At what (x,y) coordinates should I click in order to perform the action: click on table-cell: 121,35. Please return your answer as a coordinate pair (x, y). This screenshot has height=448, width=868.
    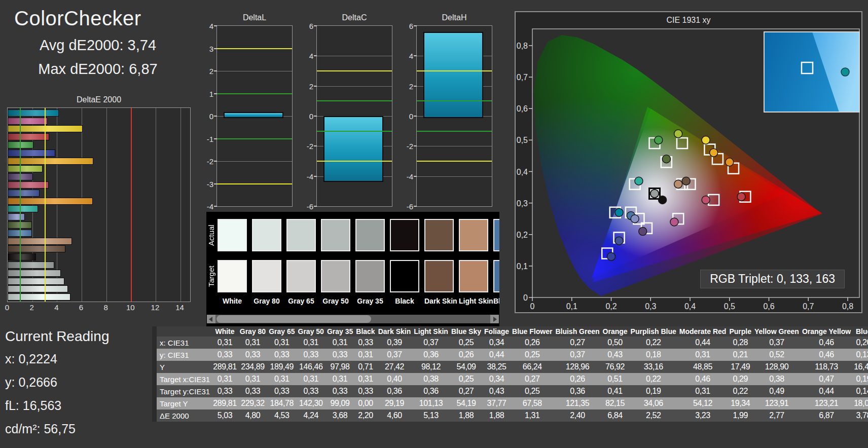
    Looking at the image, I should click on (577, 403).